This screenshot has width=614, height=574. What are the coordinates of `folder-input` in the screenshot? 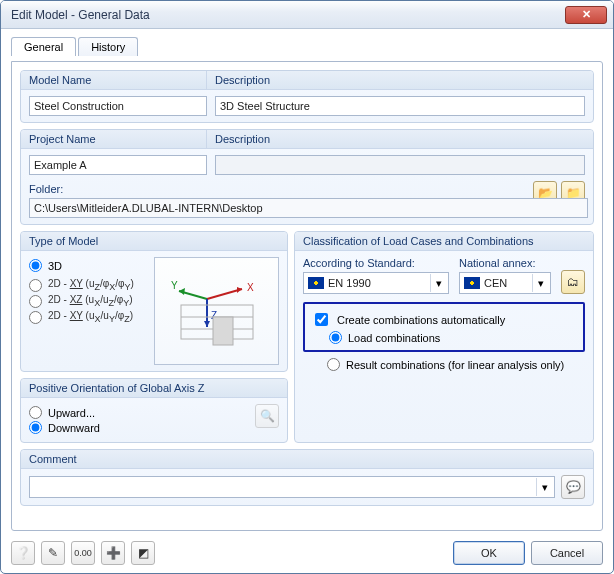 It's located at (308, 208).